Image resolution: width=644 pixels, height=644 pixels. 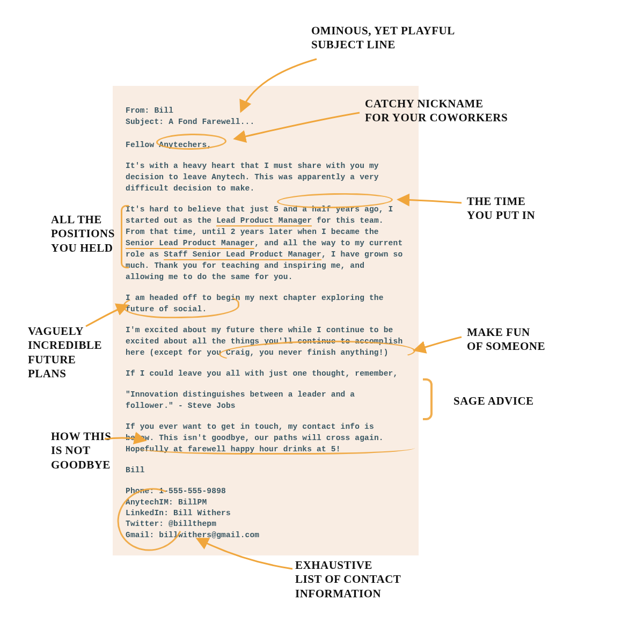 What do you see at coordinates (266, 244) in the screenshot?
I see `email-p2: It's hard to believe that just 5 and a h…` at bounding box center [266, 244].